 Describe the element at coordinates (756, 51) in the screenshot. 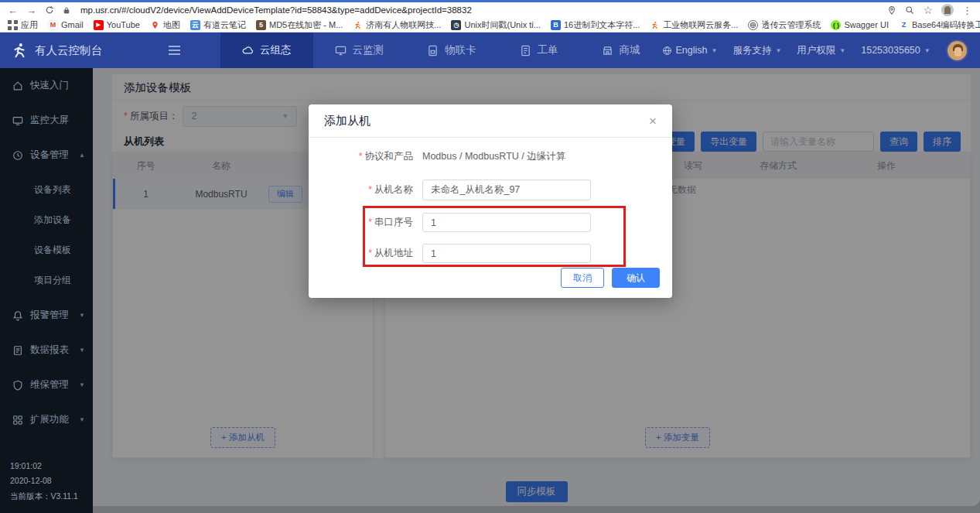

I see `support-menu: 服务支持▼` at that location.